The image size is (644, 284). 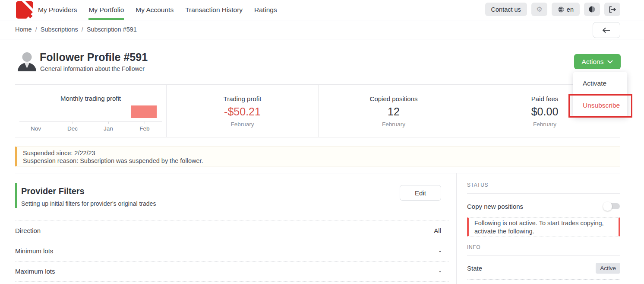 I want to click on state-row: State Active, so click(x=544, y=268).